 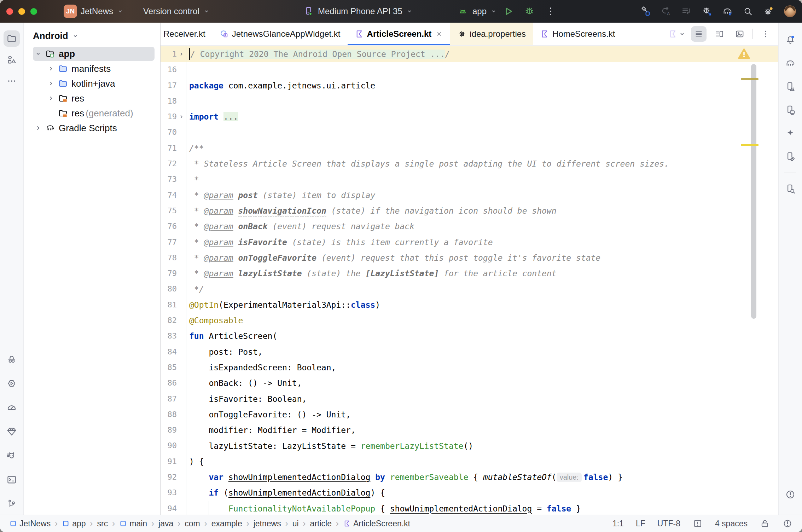 What do you see at coordinates (470, 211) in the screenshot?
I see `code-line-75: 75 * @param showNavigationIcon (state) i…` at bounding box center [470, 211].